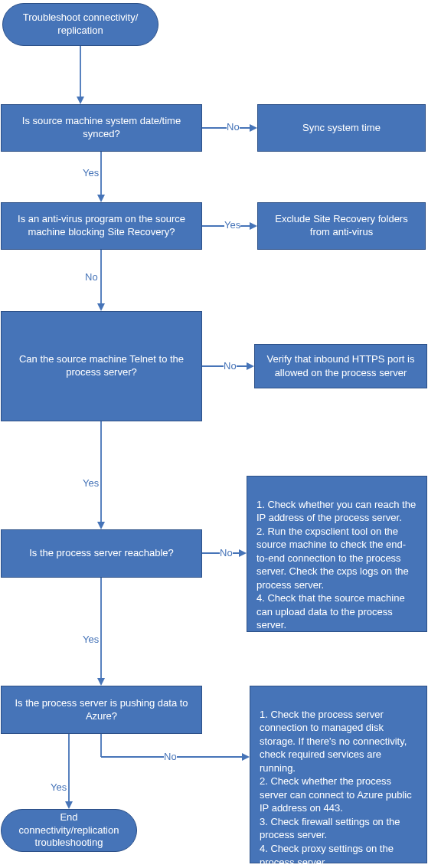 The width and height of the screenshot is (428, 868). What do you see at coordinates (90, 483) in the screenshot?
I see `q3-yes-label: Yes` at bounding box center [90, 483].